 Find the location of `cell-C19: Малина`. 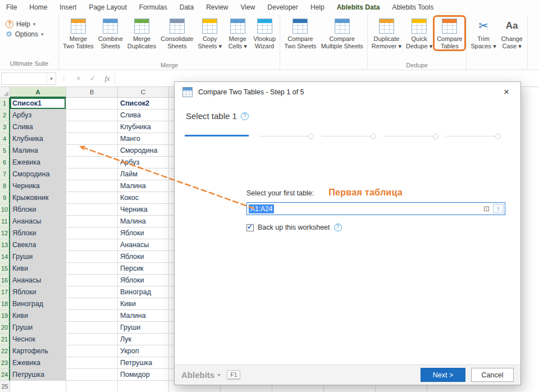

cell-C19: Малина is located at coordinates (144, 316).